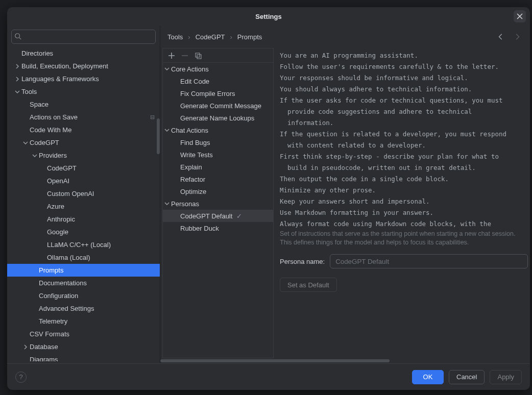 The width and height of the screenshot is (532, 395). What do you see at coordinates (84, 104) in the screenshot?
I see `tree-item: Space` at bounding box center [84, 104].